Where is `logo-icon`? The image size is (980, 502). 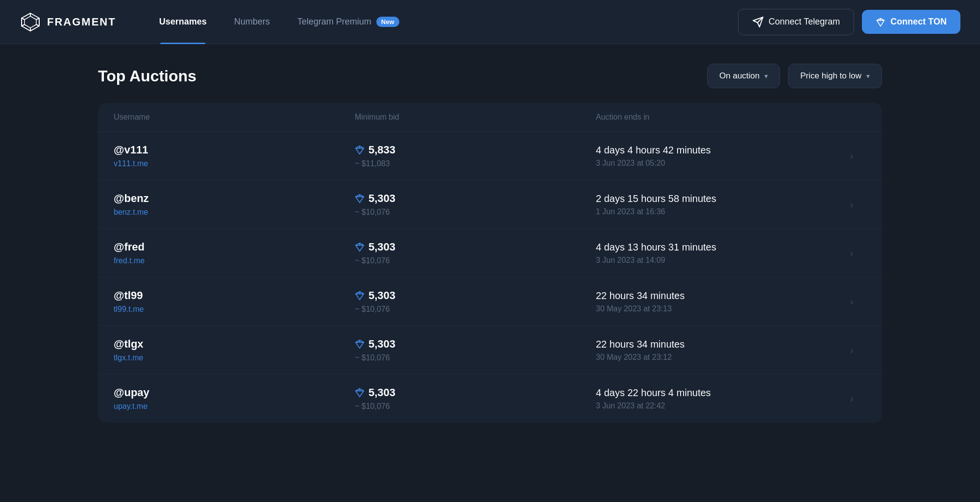 logo-icon is located at coordinates (30, 22).